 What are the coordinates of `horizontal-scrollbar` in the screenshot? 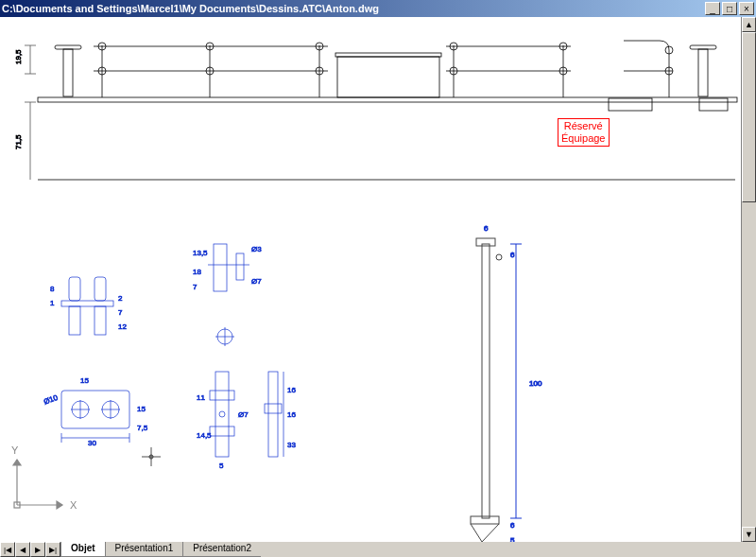 It's located at (508, 549).